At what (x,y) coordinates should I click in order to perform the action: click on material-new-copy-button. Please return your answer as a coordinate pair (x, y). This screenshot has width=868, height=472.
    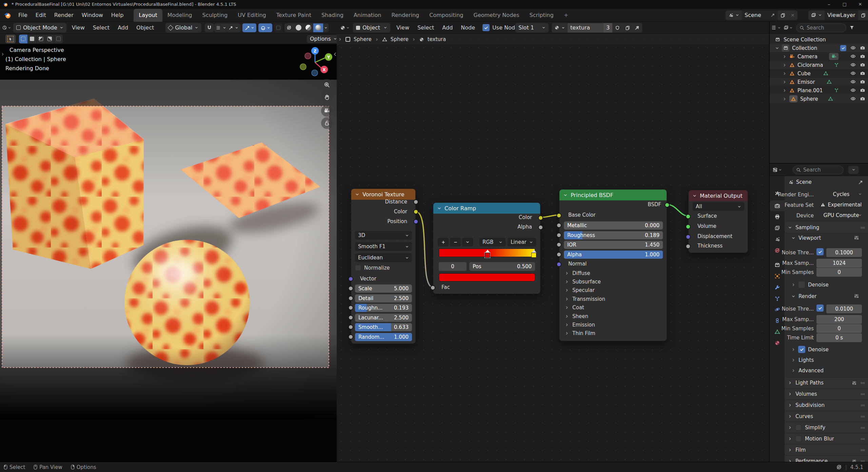
    Looking at the image, I should click on (628, 28).